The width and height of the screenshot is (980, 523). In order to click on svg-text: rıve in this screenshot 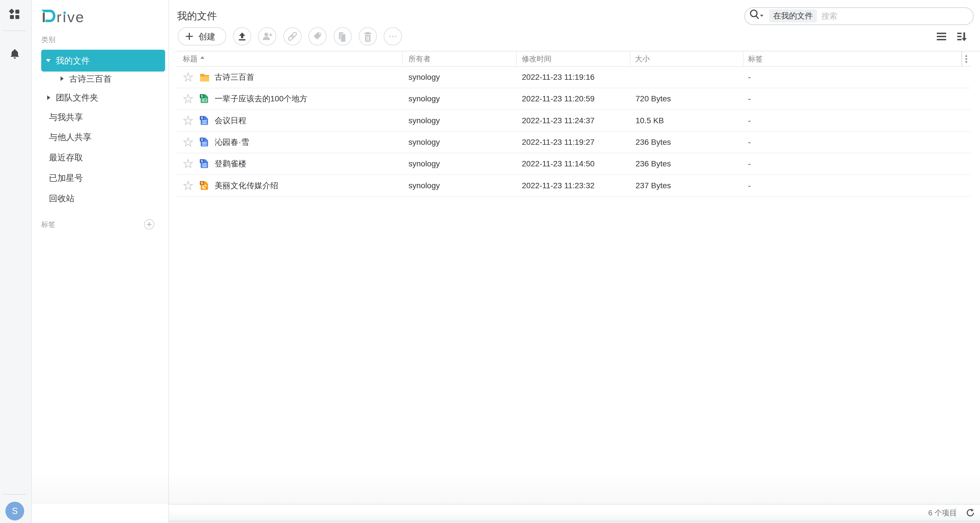, I will do `click(71, 16)`.